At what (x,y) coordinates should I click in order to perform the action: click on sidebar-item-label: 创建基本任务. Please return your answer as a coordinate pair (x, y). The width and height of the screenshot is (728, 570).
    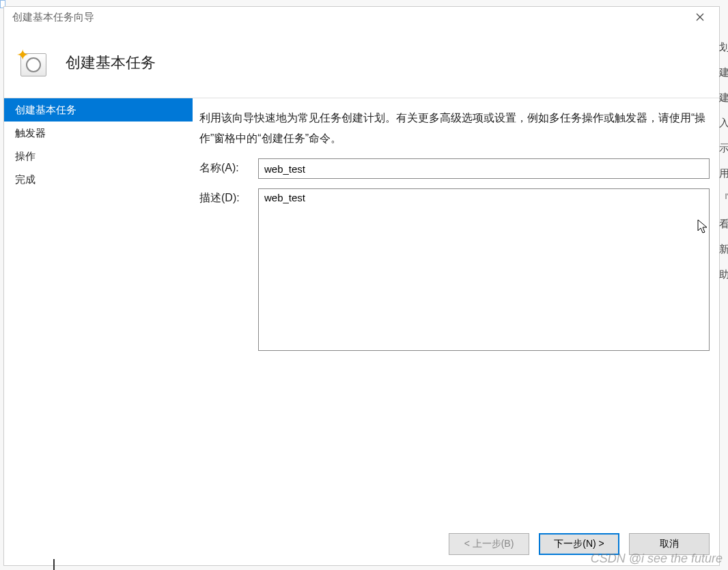
    Looking at the image, I should click on (46, 109).